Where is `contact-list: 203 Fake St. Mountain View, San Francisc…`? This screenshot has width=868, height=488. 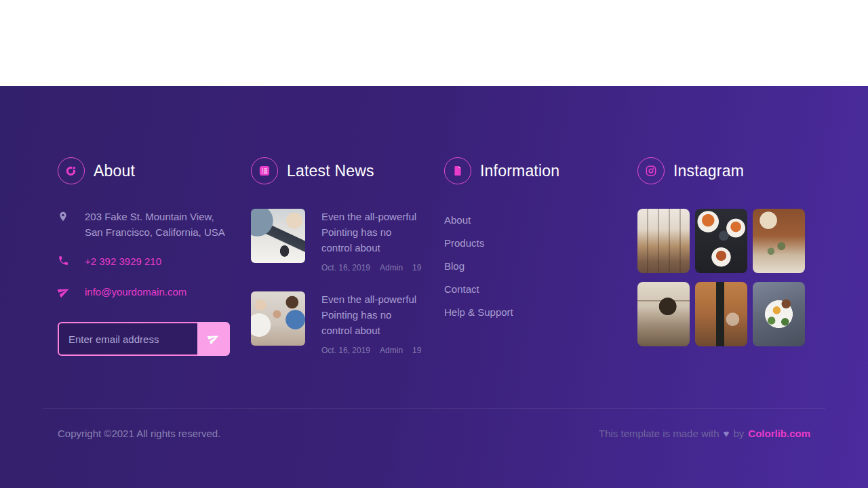
contact-list: 203 Fake St. Mountain View, San Francisc… is located at coordinates (144, 255).